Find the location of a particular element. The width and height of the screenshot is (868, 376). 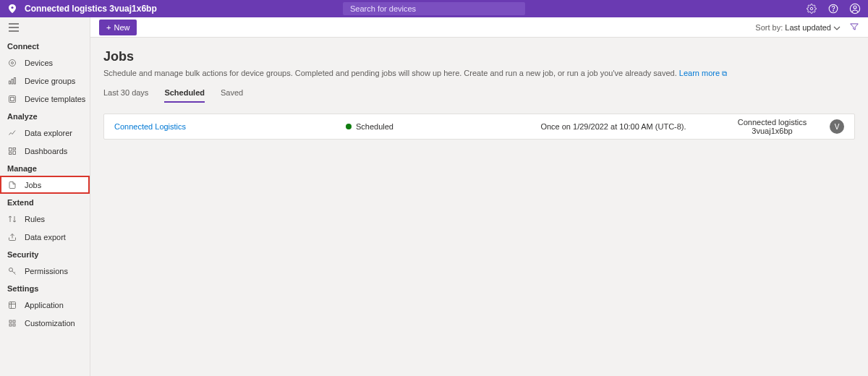

job-owner-avatar: V is located at coordinates (837, 127).